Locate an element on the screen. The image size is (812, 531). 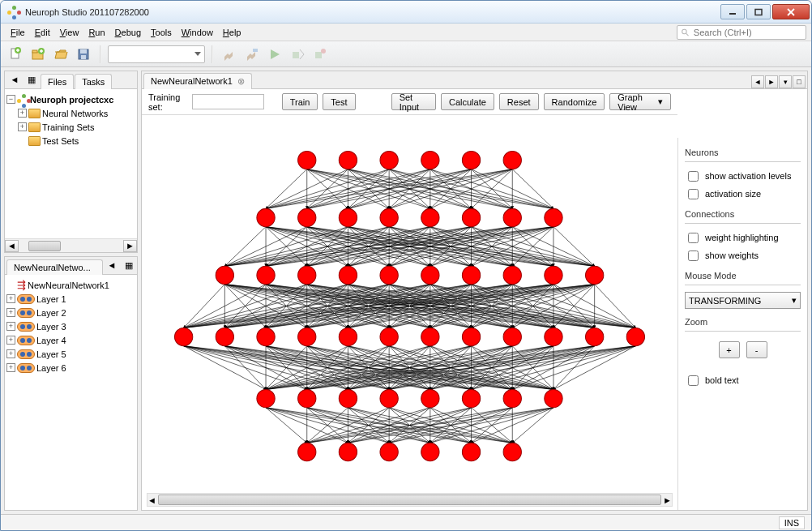
layer-item: +Layer 4 is located at coordinates (71, 340).